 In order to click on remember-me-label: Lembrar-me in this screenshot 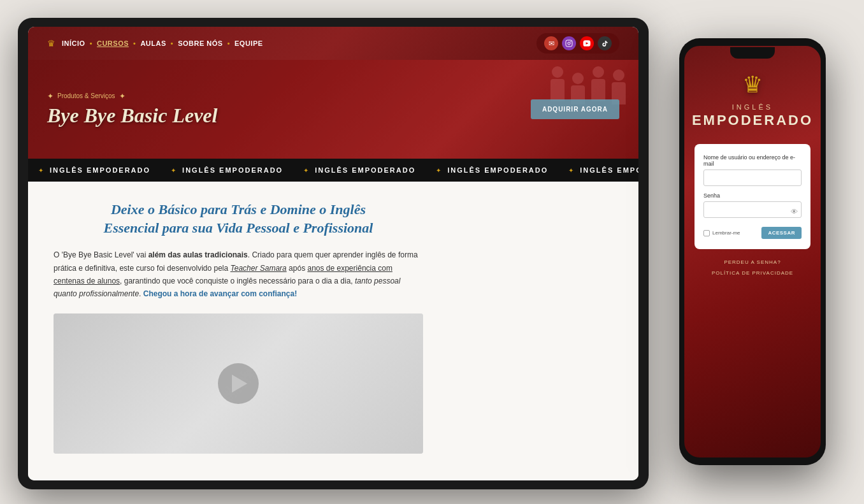, I will do `click(722, 233)`.